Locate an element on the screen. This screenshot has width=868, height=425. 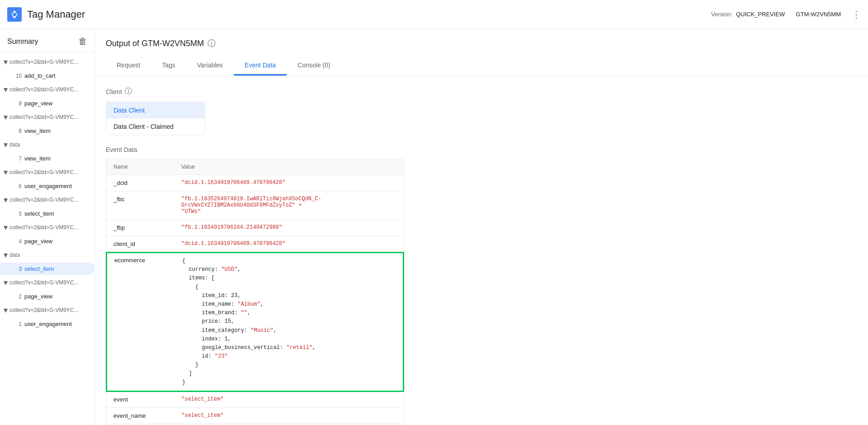
sidebar-group-header-5: ▾ collect?v=2&tid=G-VM9YC... is located at coordinates (47, 200).